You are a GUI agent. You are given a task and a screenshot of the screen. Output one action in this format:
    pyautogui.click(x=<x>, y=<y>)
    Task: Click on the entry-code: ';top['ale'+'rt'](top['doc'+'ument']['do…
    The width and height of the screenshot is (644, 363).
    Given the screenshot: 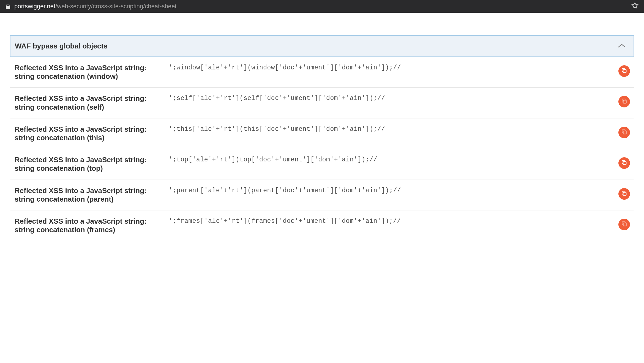 What is the action you would take?
    pyautogui.click(x=391, y=159)
    